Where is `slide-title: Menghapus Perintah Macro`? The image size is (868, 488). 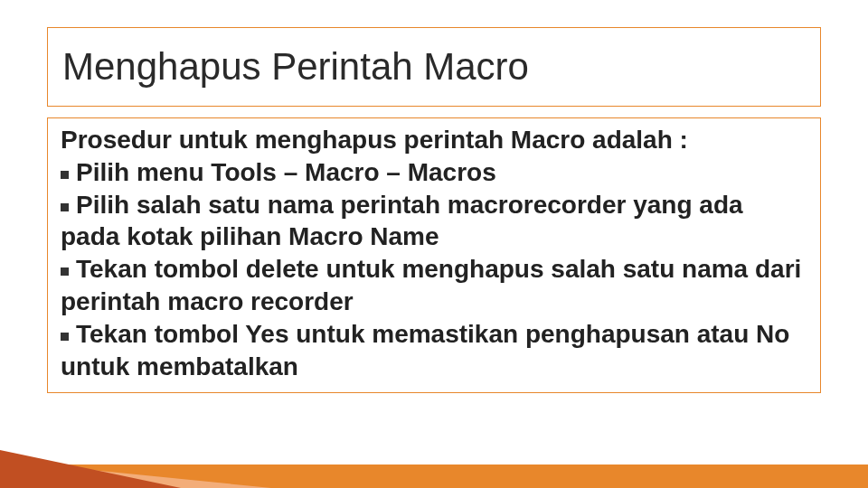
slide-title: Menghapus Perintah Macro is located at coordinates (296, 67).